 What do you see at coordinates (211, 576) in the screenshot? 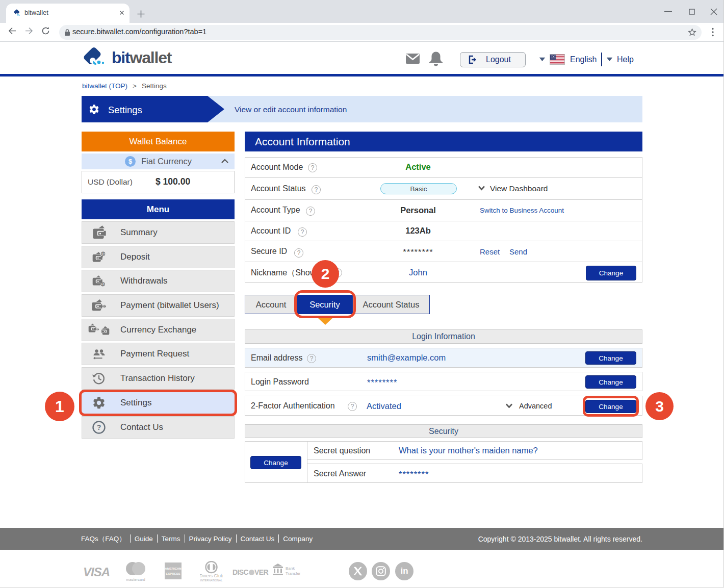
I see `svg-text: Diners Club` at bounding box center [211, 576].